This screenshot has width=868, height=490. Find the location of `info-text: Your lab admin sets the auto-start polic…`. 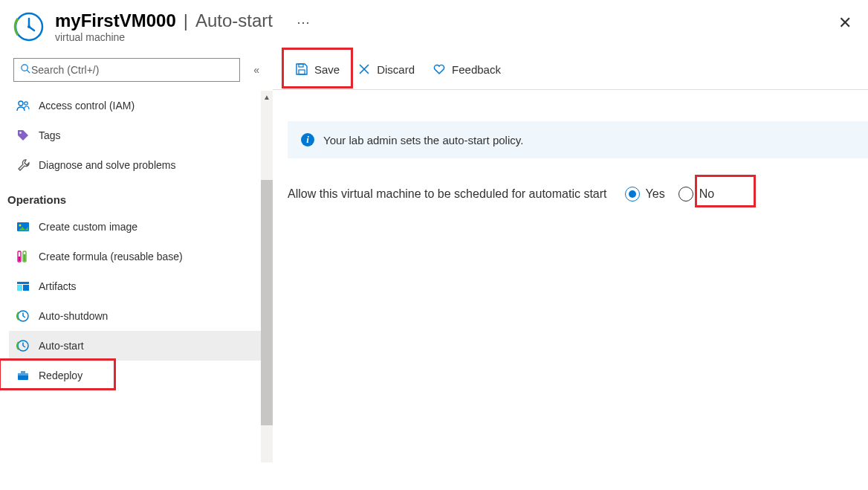

info-text: Your lab admin sets the auto-start polic… is located at coordinates (424, 140).